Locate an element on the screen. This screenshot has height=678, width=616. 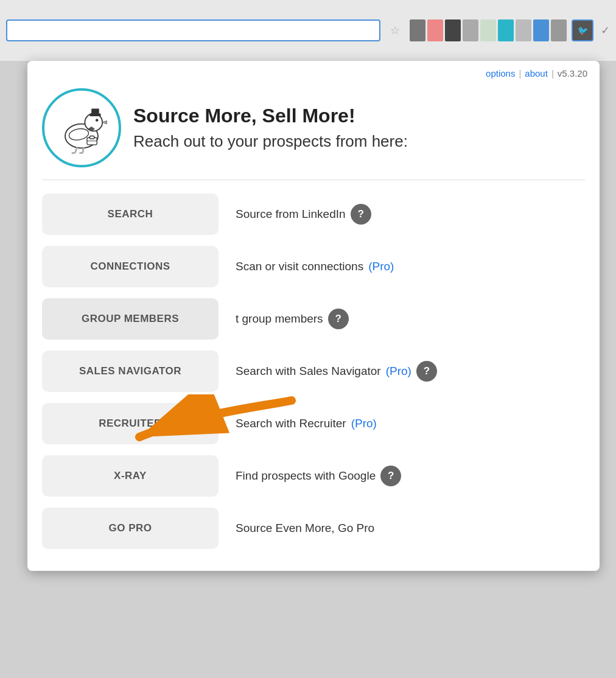
group-members-description: t group members ? is located at coordinates (292, 319).